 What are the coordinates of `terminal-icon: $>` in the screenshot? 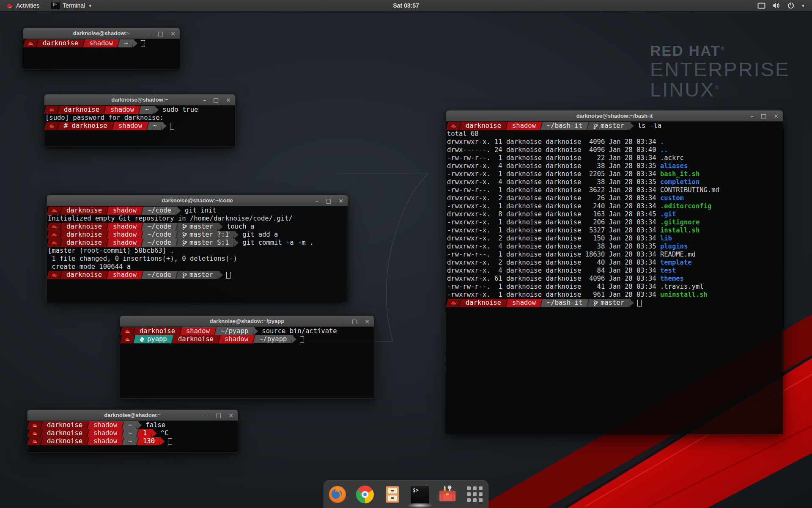 It's located at (420, 494).